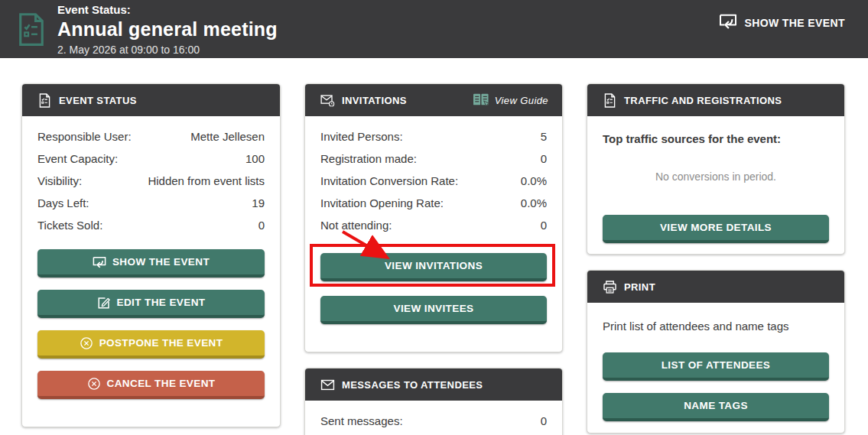 The image size is (868, 435). Describe the element at coordinates (434, 266) in the screenshot. I see `view-invitations-label: VIEW INVITATIONS` at that location.